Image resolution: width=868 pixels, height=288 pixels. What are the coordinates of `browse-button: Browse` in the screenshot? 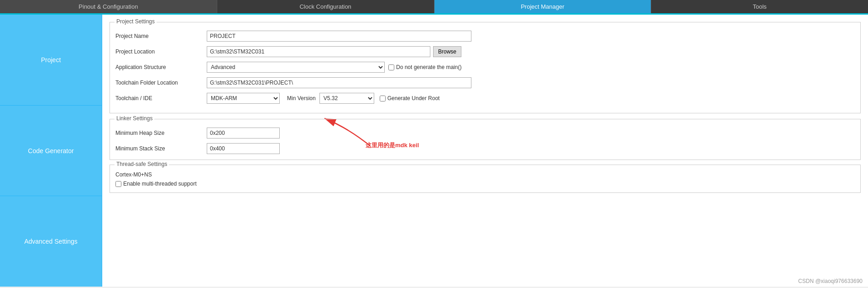 It's located at (447, 52).